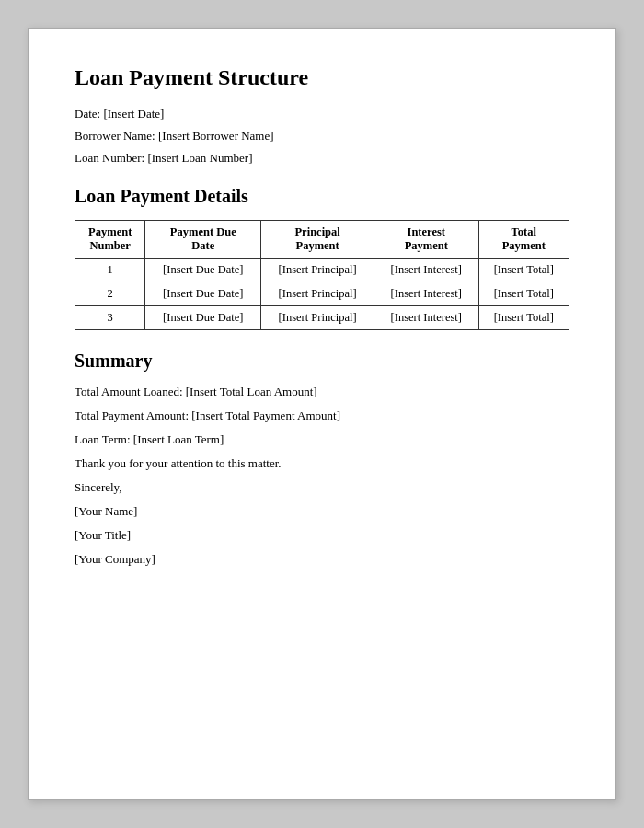  I want to click on your-title-line: [Your Title], so click(322, 535).